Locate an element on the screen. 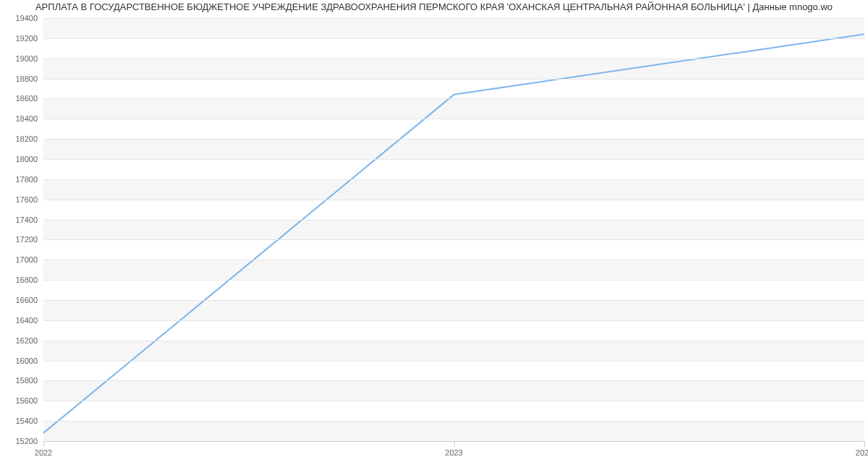  y-tick-label: 18400 is located at coordinates (26, 119).